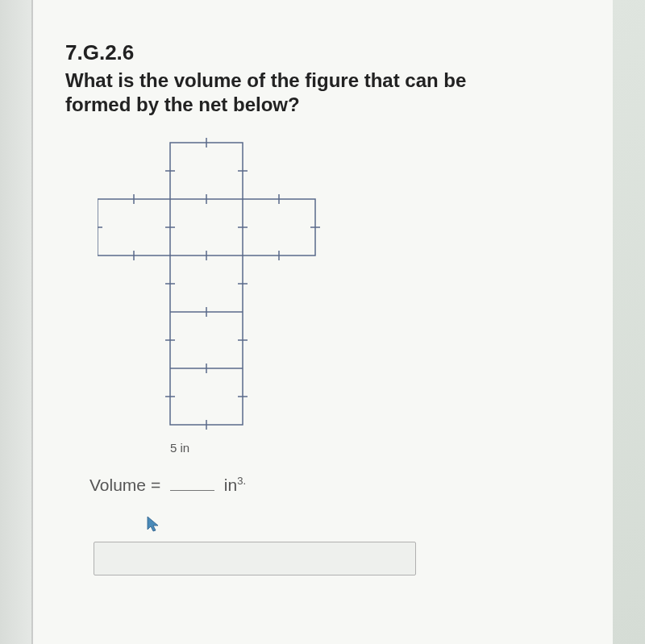  What do you see at coordinates (291, 93) in the screenshot?
I see `question-text: What is the volume of the figure that ca…` at bounding box center [291, 93].